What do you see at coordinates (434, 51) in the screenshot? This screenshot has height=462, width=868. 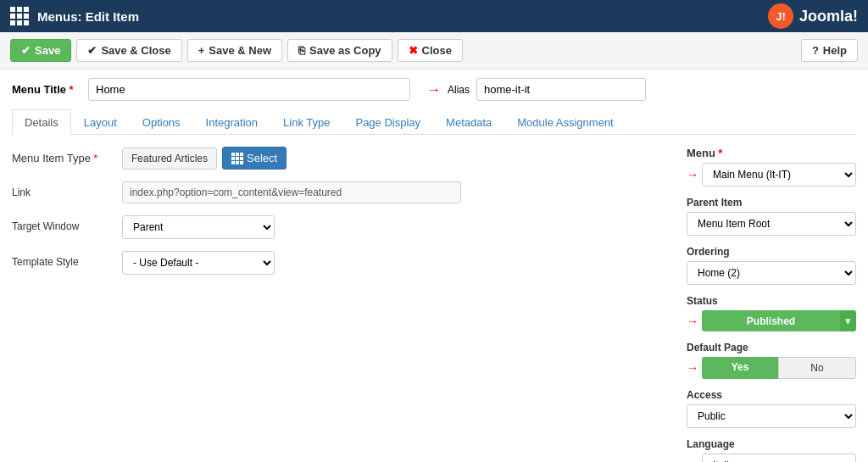 I see `toolbar: ✔ Save ✔ Save & Close + Save & New ⎘ Sav…` at bounding box center [434, 51].